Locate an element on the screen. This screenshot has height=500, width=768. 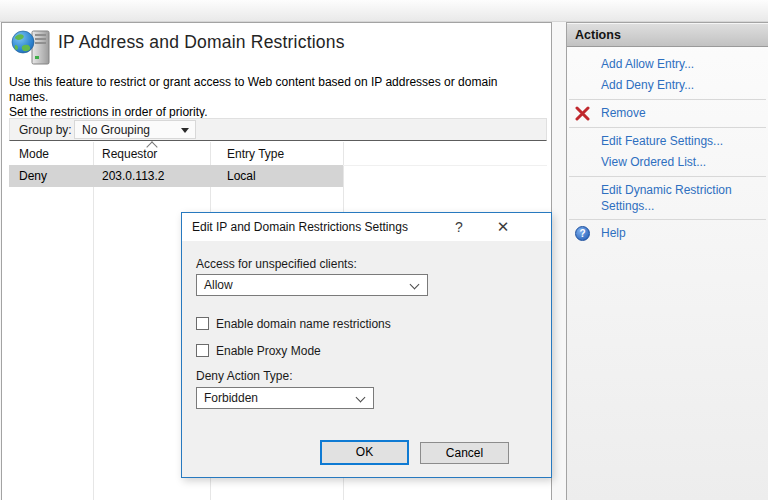
group-by-toolbar: Group by: No Grouping is located at coordinates (278, 130).